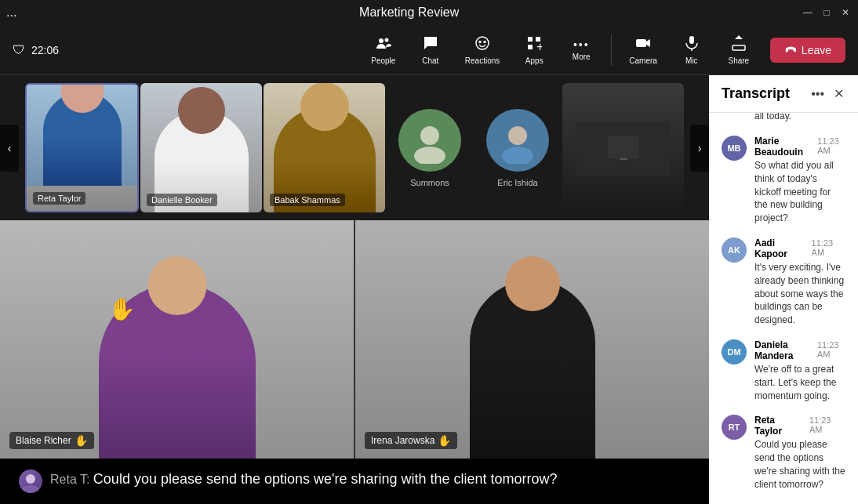 This screenshot has height=504, width=858. What do you see at coordinates (800, 371) in the screenshot?
I see `message-content: Daniela Mandera 11:23 AM We're off to a …` at bounding box center [800, 371].